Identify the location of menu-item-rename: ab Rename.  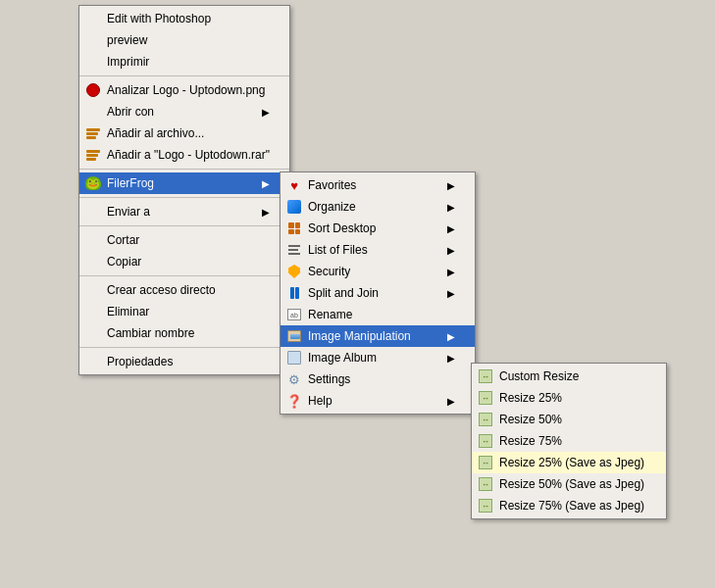
(378, 315).